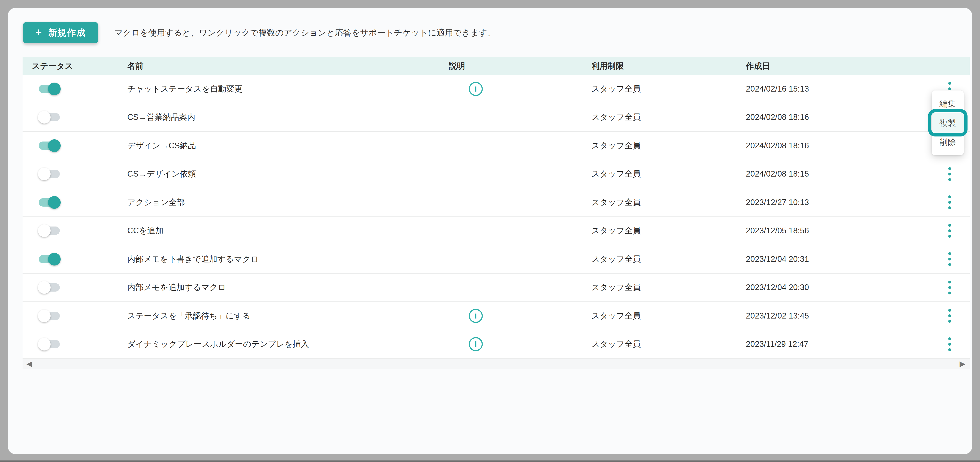 Image resolution: width=980 pixels, height=462 pixels. Describe the element at coordinates (193, 259) in the screenshot. I see `macro-name: 内部メモを下書きで追加するマクロ` at that location.